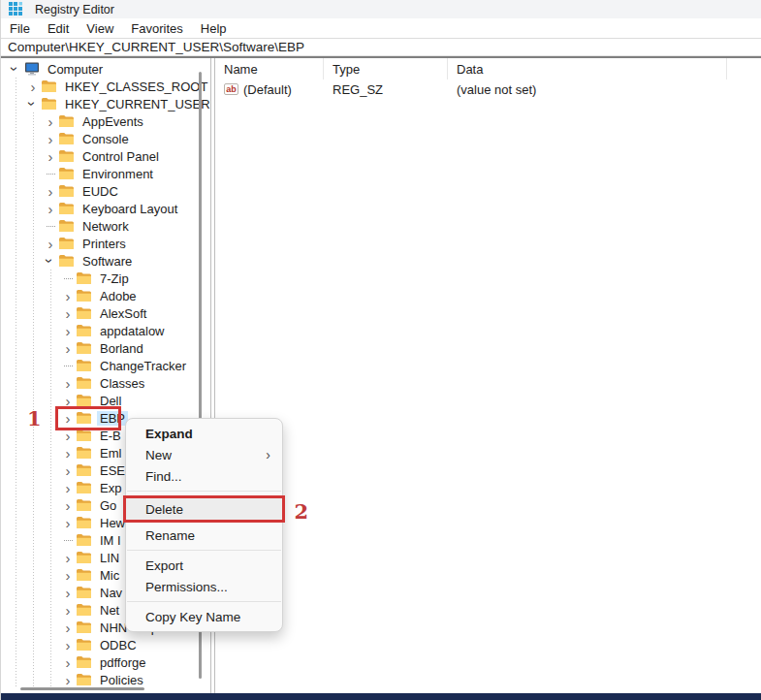 The image size is (761, 700). I want to click on menubar-item-favorites: Favorites, so click(157, 29).